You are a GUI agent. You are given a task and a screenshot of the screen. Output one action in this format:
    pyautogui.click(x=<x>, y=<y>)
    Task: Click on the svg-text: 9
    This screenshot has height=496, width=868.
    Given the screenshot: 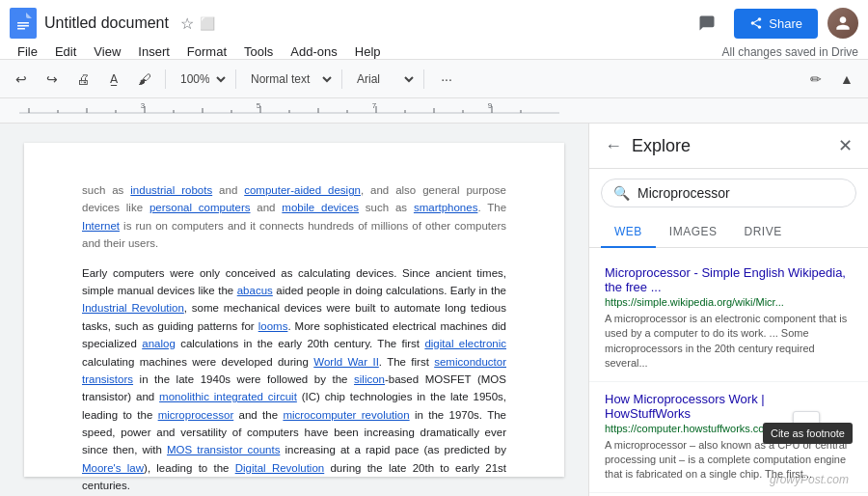 What is the action you would take?
    pyautogui.click(x=490, y=106)
    